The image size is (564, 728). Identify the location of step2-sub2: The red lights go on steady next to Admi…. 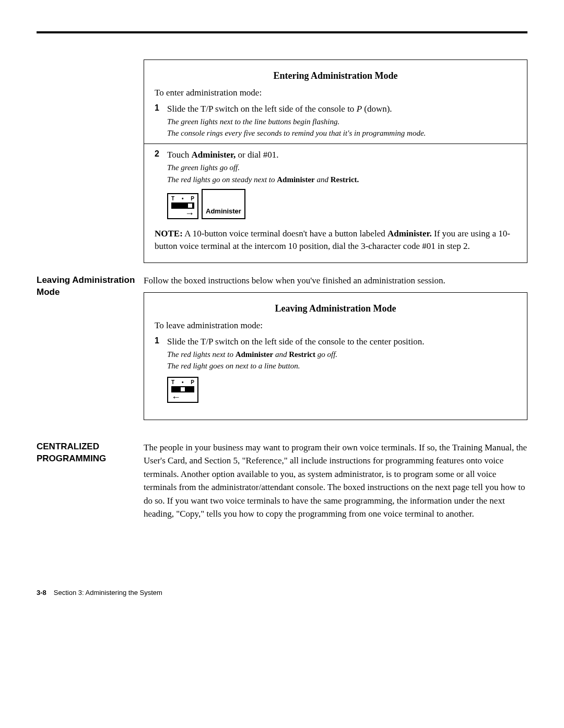
(342, 180).